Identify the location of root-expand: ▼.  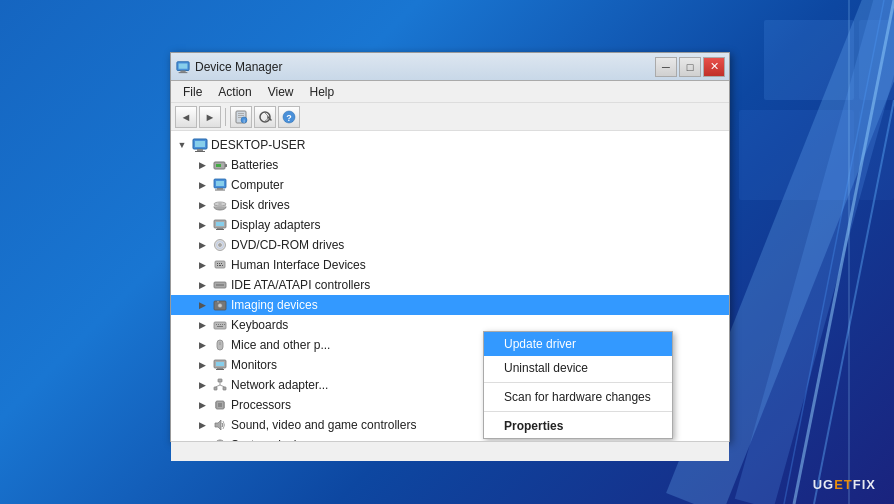
(182, 145).